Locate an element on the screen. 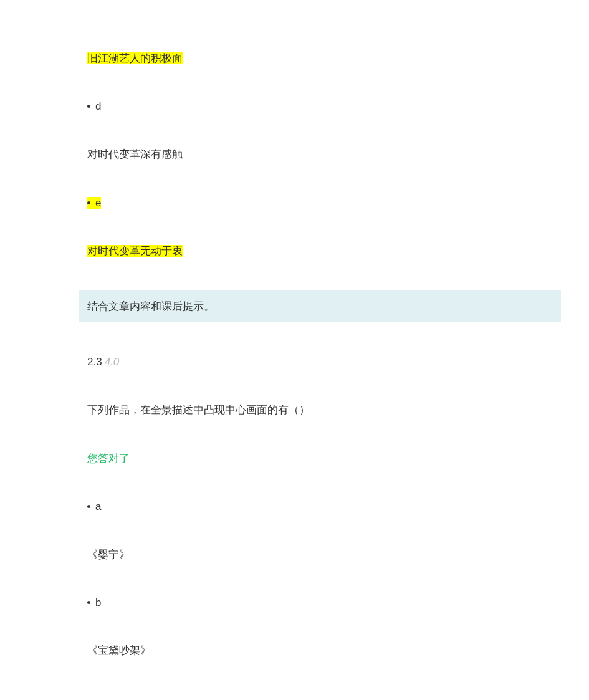  q2-score-earned: 2.3 is located at coordinates (95, 362).